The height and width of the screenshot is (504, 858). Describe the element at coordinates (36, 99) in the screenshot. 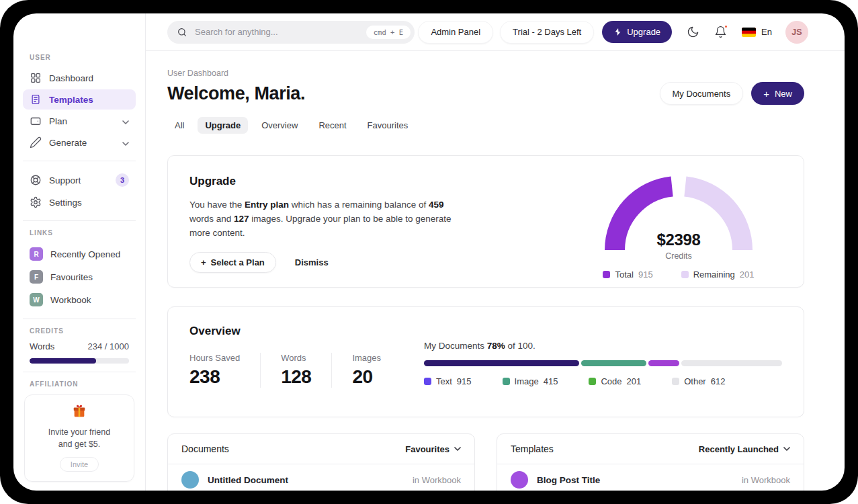

I see `templates-document-icon` at that location.